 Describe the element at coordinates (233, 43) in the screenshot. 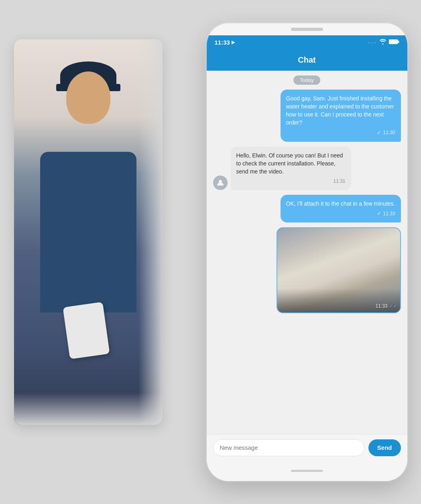

I see `location-icon: ▶` at that location.